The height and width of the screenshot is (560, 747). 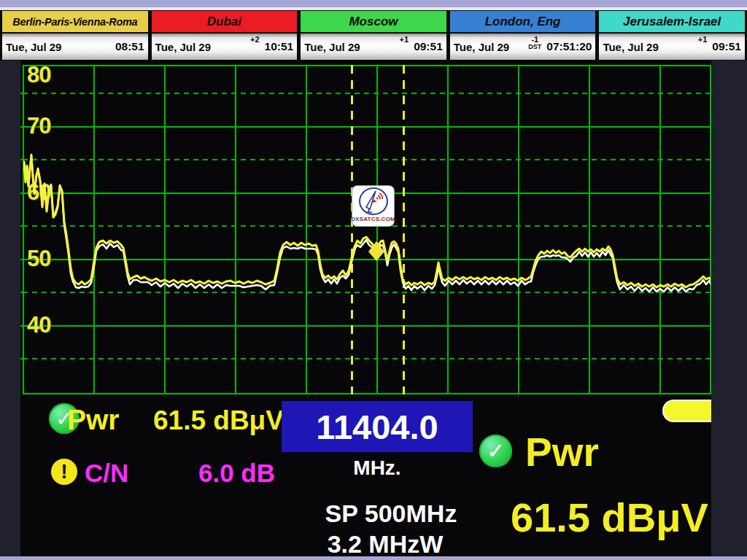 What do you see at coordinates (374, 201) in the screenshot?
I see `satellite-dish-icon` at bounding box center [374, 201].